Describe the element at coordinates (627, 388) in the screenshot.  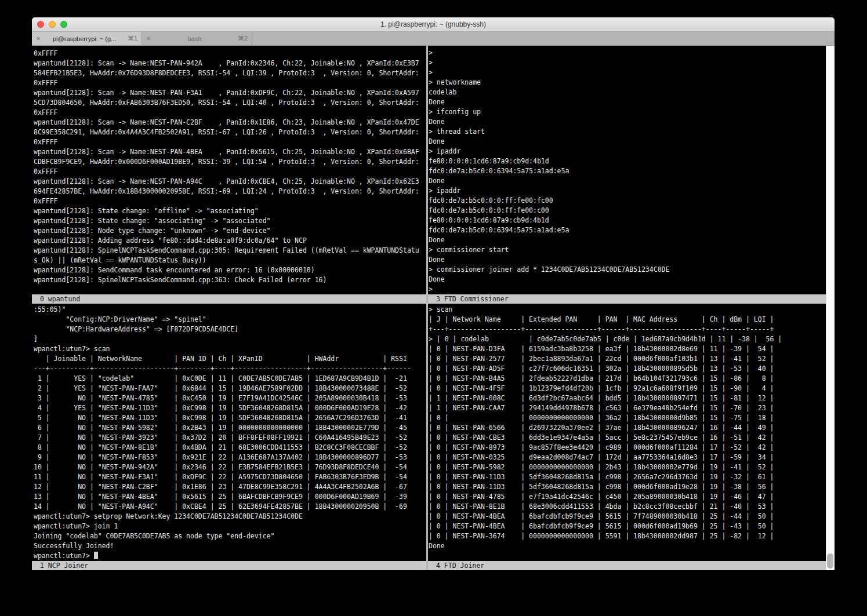
I see `terminal-line: | 0 | NEST-PAN-4F5F | 1b12379efd4df20b |…` at that location.